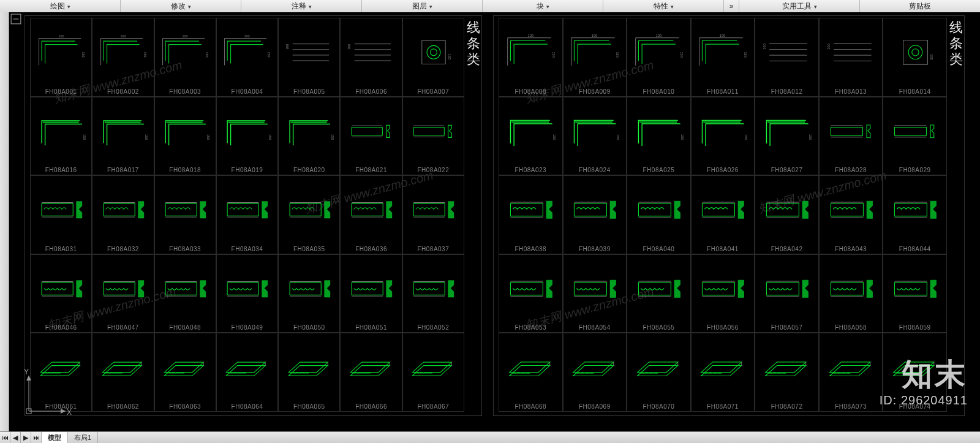 The height and width of the screenshot is (443, 980). Describe the element at coordinates (530, 373) in the screenshot. I see `block-cell: FH08A068` at that location.